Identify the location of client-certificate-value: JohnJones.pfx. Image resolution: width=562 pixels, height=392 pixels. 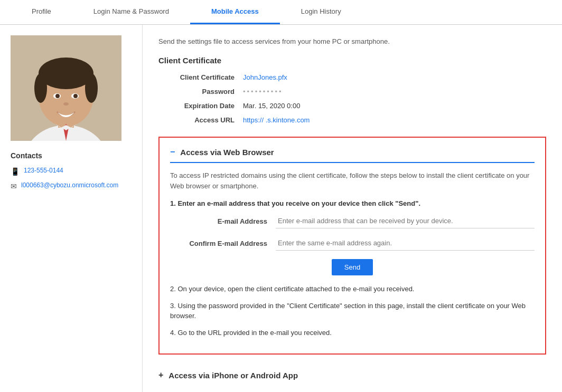
(265, 77).